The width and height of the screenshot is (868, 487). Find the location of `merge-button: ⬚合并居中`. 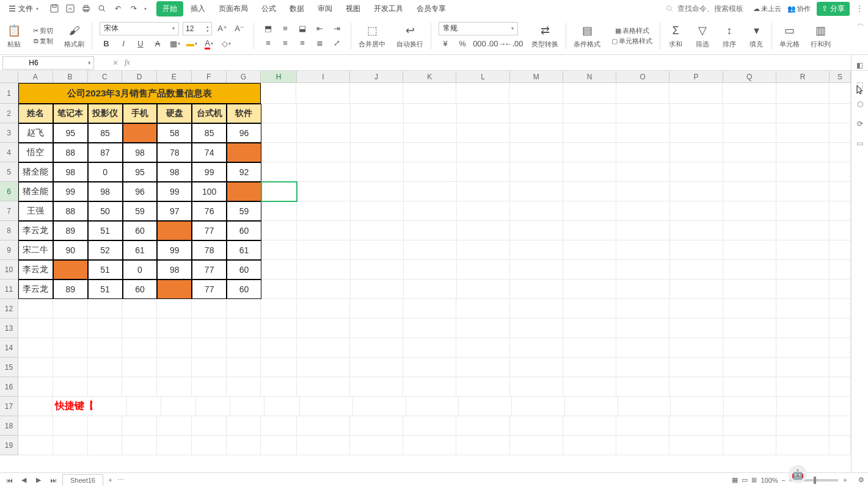

merge-button: ⬚合并居中 is located at coordinates (372, 35).